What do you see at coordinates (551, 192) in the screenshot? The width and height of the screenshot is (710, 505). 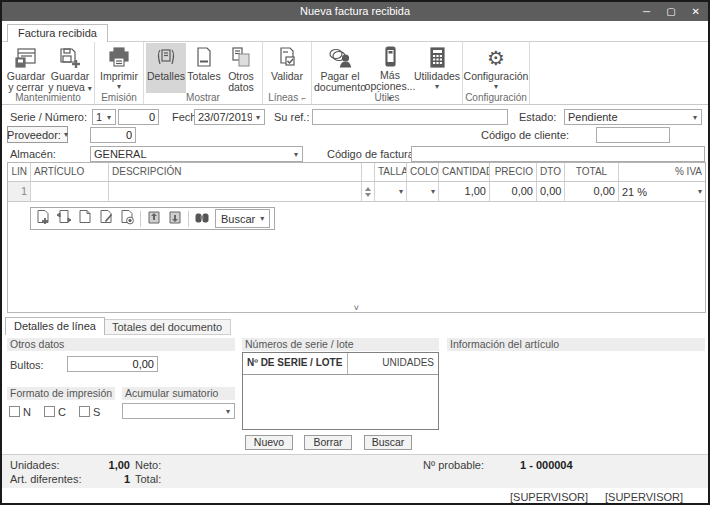 I see `dto1-cell: 0,00` at bounding box center [551, 192].